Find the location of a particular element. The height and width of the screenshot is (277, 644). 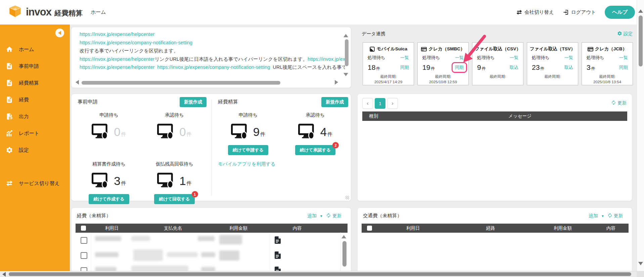

expense-refresh-link: 更新 is located at coordinates (334, 216).